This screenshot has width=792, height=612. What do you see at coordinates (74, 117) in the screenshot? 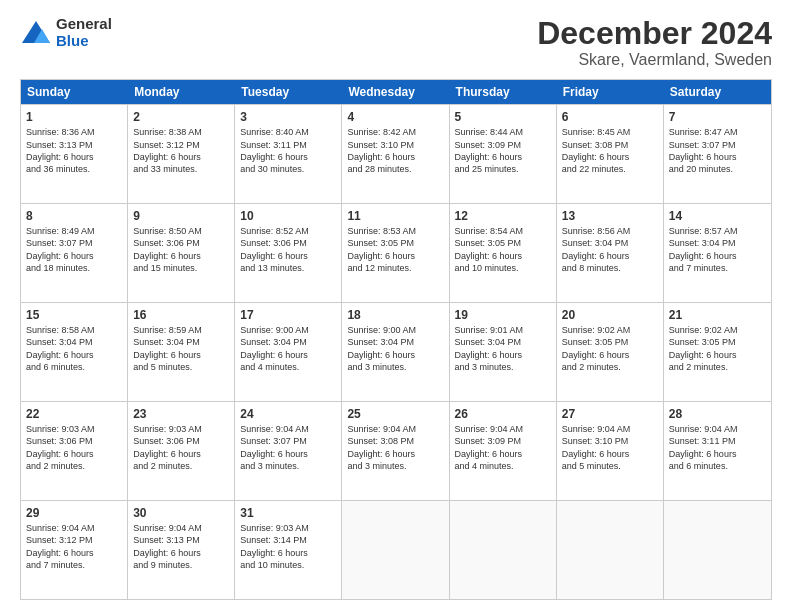
I see `day-number: 1` at bounding box center [74, 117].